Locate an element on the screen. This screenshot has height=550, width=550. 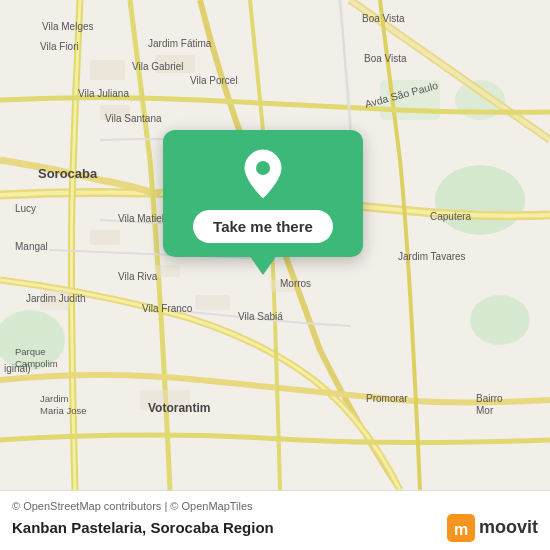
svg-text: Vila Gabriel is located at coordinates (158, 66).